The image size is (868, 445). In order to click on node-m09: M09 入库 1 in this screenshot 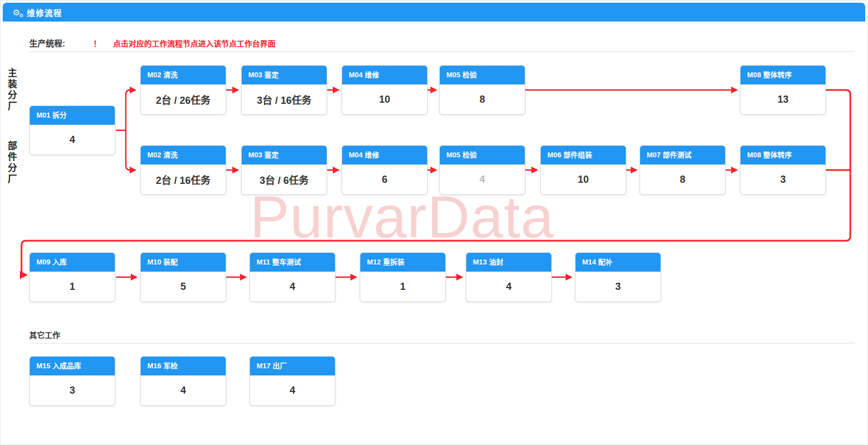, I will do `click(72, 277)`.